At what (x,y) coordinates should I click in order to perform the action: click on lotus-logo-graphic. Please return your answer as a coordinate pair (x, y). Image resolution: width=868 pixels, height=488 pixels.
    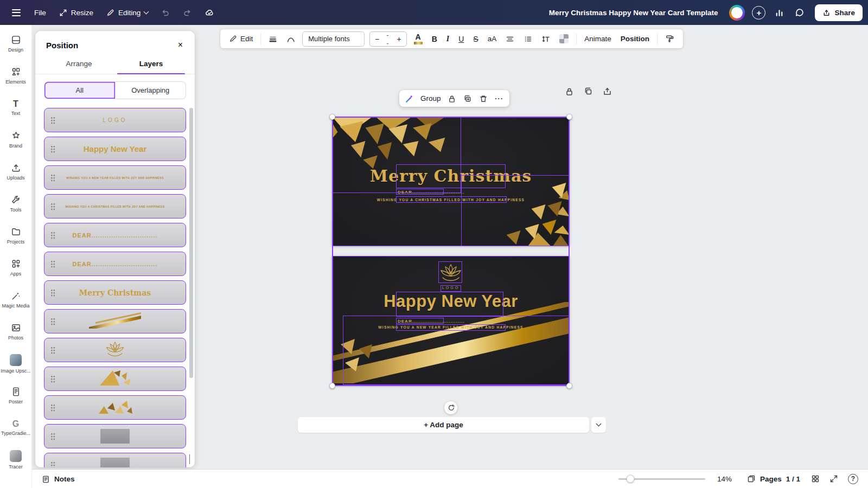
    Looking at the image, I should click on (451, 274).